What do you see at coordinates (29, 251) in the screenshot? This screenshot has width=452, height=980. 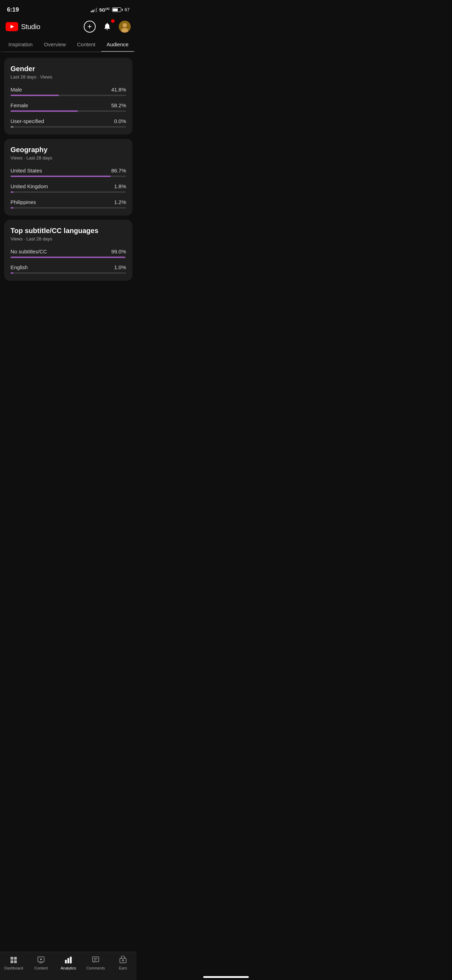 I see `sub-none-label: No subtitles/CC` at bounding box center [29, 251].